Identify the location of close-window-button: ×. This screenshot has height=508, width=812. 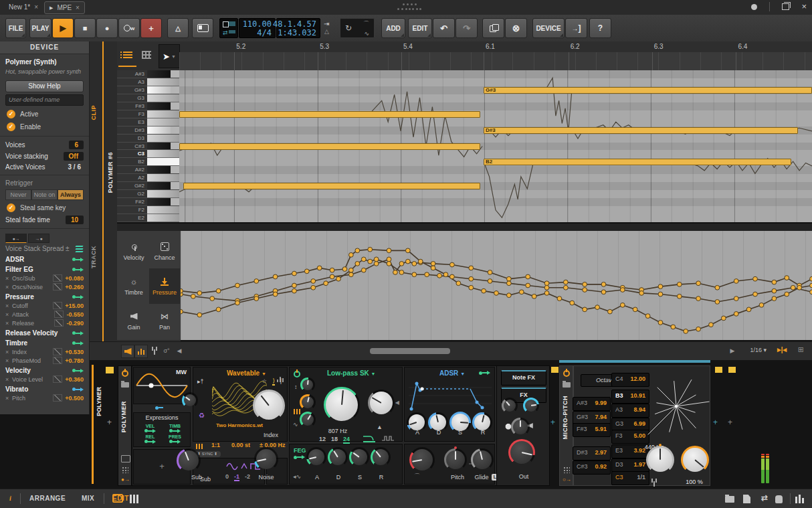
(804, 7).